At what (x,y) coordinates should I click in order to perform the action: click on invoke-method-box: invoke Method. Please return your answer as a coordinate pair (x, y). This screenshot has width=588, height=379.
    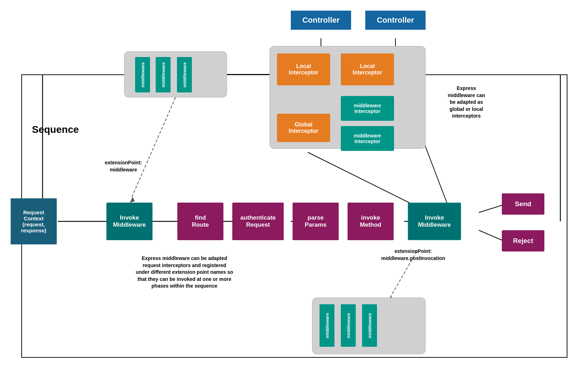
    Looking at the image, I should click on (371, 221).